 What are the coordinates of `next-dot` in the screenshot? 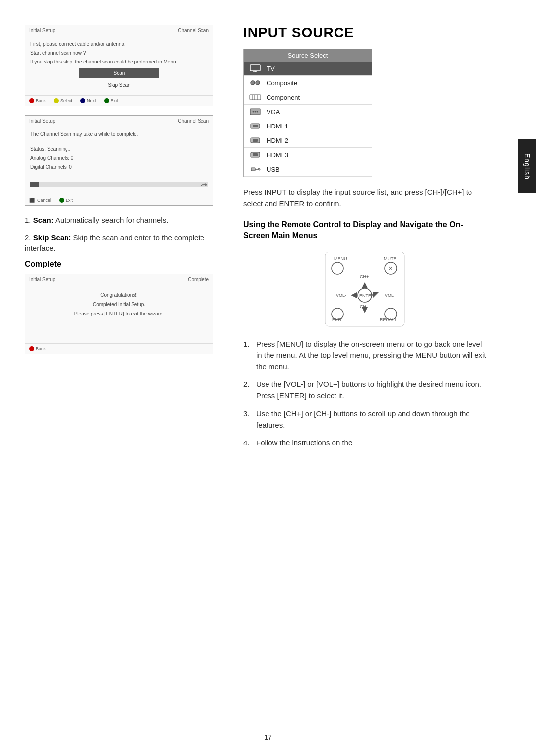 It's located at (83, 101).